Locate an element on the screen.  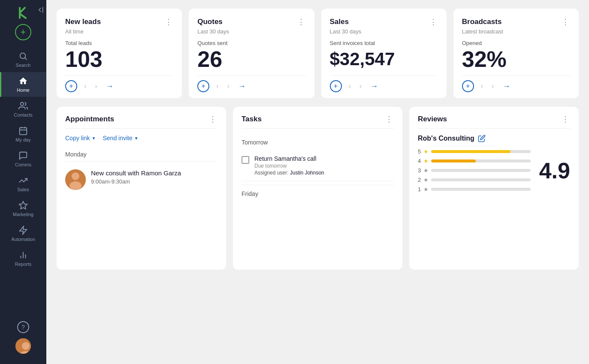
task-due: Due tomorrow is located at coordinates (289, 166).